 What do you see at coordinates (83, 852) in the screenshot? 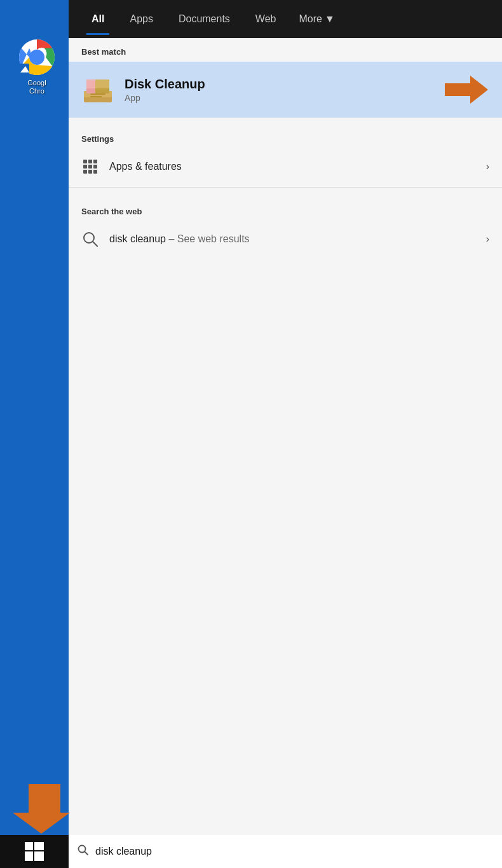
I see `search-bar-icon` at bounding box center [83, 852].